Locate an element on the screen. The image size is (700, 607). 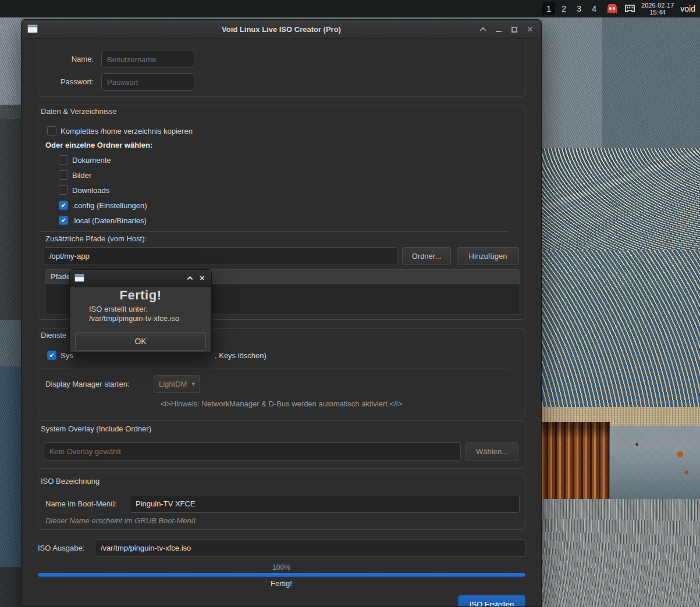
paths-column-header: Pfade is located at coordinates (61, 277).